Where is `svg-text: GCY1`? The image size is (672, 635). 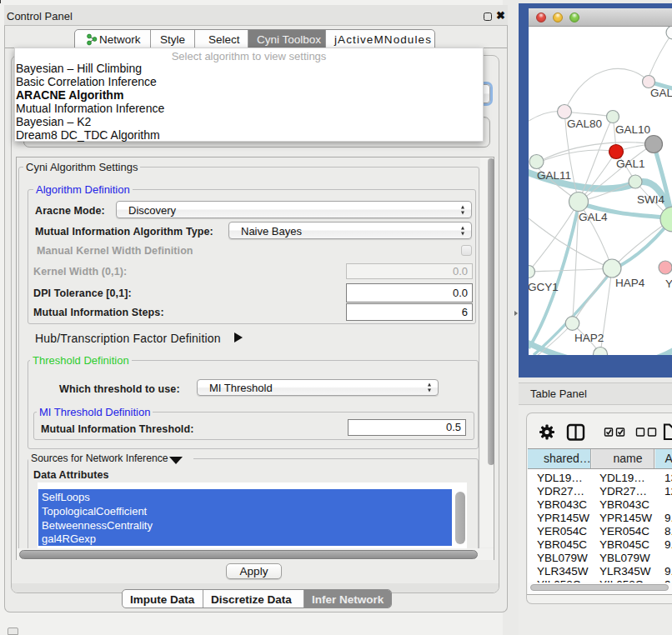 svg-text: GCY1 is located at coordinates (544, 287).